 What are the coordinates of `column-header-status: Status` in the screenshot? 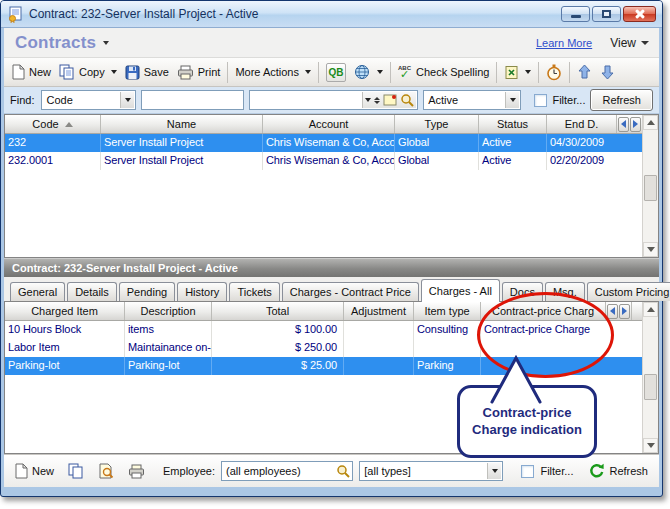 It's located at (513, 124).